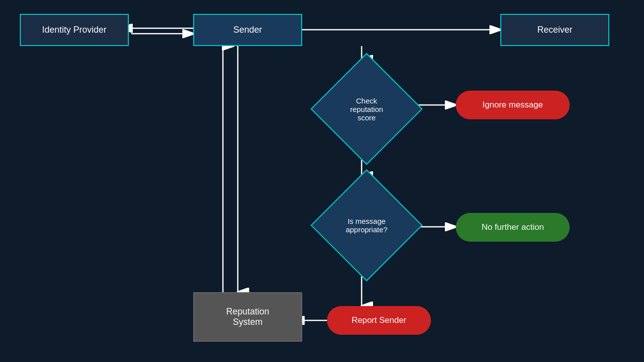 Image resolution: width=644 pixels, height=362 pixels. What do you see at coordinates (74, 30) in the screenshot?
I see `identity-provider-box: Identity Provider` at bounding box center [74, 30].